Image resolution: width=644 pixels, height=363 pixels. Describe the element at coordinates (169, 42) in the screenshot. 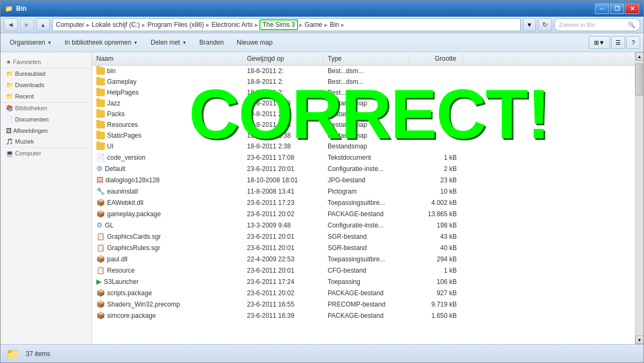

I see `share-button: Delen met ▼` at that location.